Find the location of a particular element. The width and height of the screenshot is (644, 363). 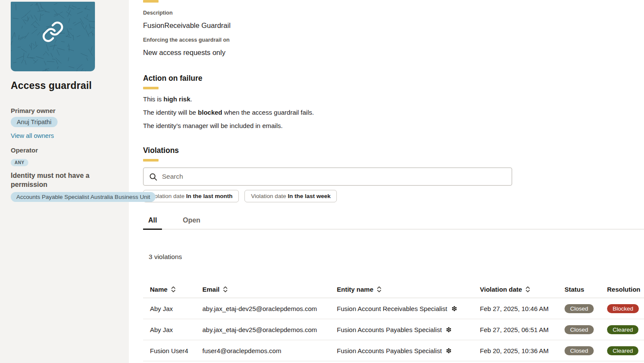

entity-name-text: Fusion Account Receivables Specialist is located at coordinates (392, 308).